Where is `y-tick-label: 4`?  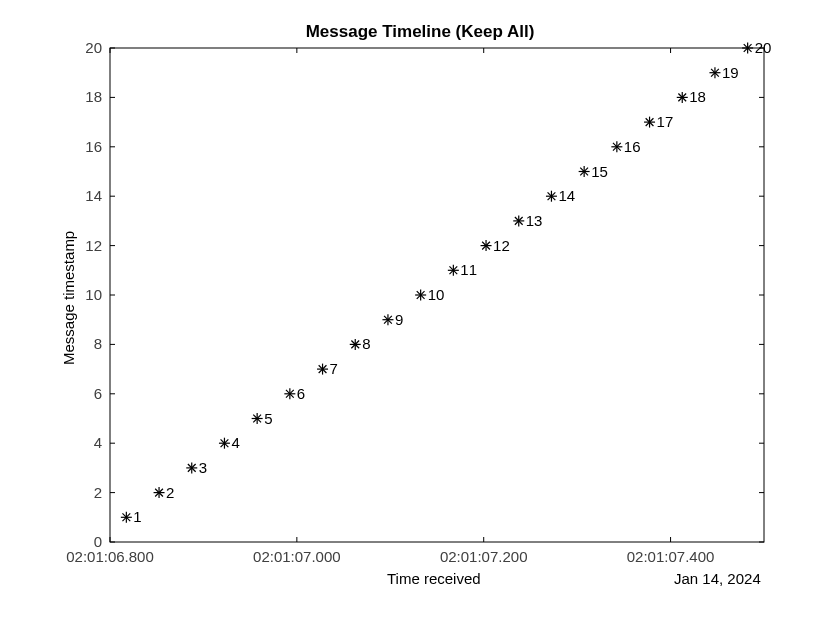 y-tick-label: 4 is located at coordinates (98, 442).